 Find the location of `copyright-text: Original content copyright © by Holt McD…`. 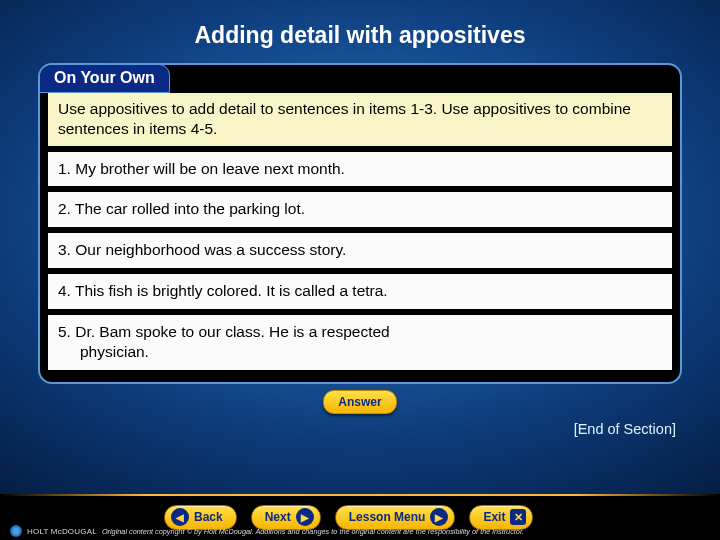

copyright-text: Original content copyright © by Holt McD… is located at coordinates (313, 532).